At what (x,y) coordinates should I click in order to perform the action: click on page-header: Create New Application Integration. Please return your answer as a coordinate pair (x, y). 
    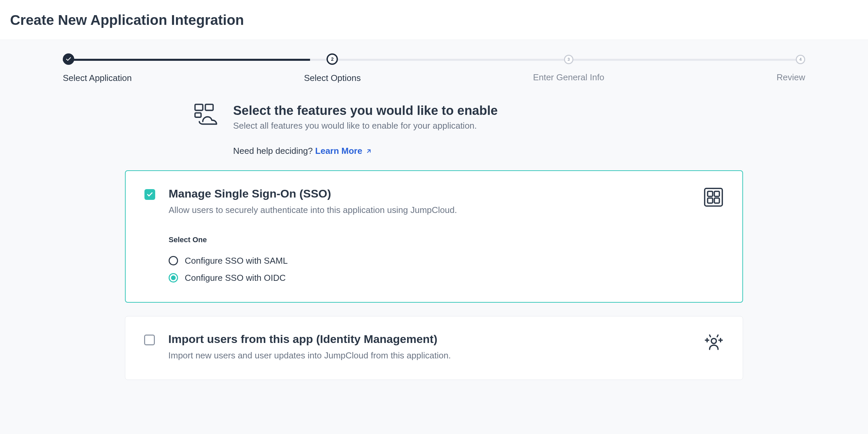
    Looking at the image, I should click on (434, 20).